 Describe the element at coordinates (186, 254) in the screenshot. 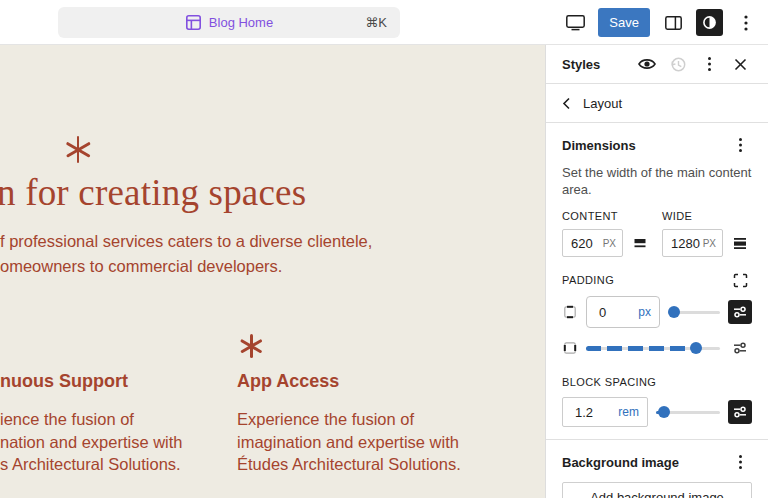

I see `hero-paragraph: f professional services caters to a dive…` at that location.